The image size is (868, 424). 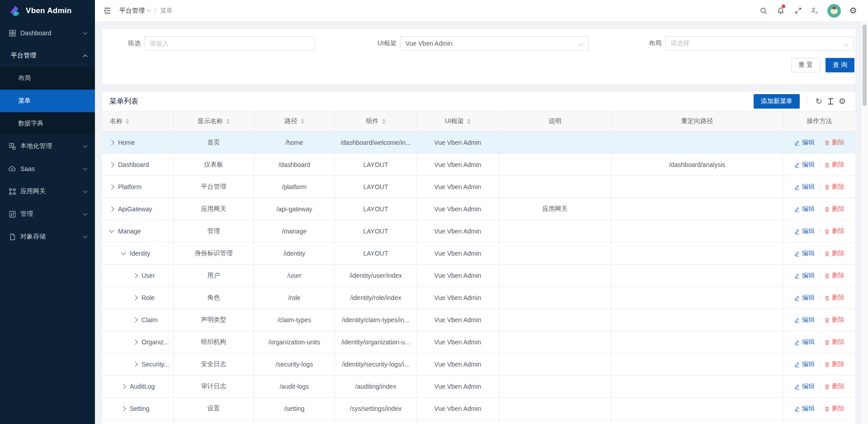 What do you see at coordinates (479, 232) in the screenshot?
I see `table-row: Manage 管理 /manage LAYOUT Vue Vben Admin …` at bounding box center [479, 232].